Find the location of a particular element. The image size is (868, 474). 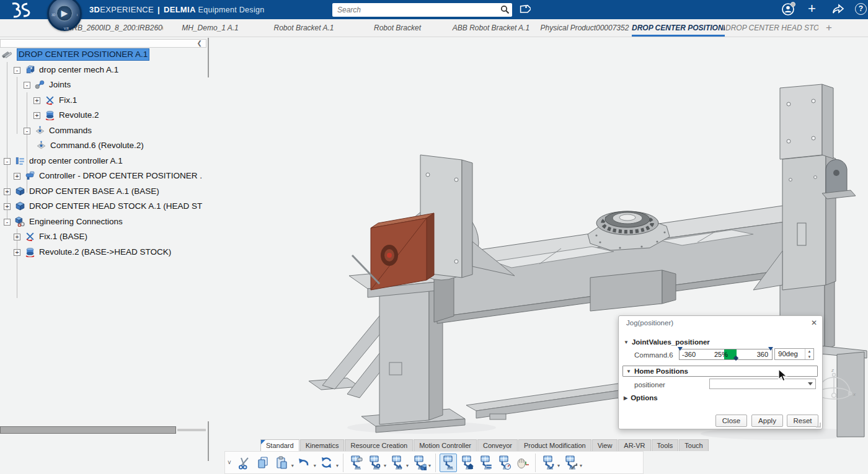

doc-tab-active: DROP CENTER POSITIONE is located at coordinates (678, 28).